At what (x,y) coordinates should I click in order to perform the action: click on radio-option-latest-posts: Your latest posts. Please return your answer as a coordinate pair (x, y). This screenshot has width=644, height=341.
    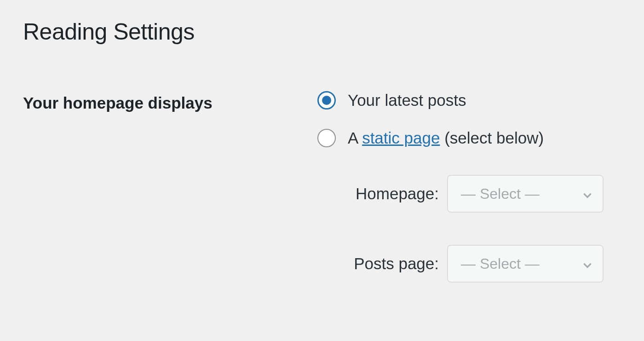
    Looking at the image, I should click on (469, 100).